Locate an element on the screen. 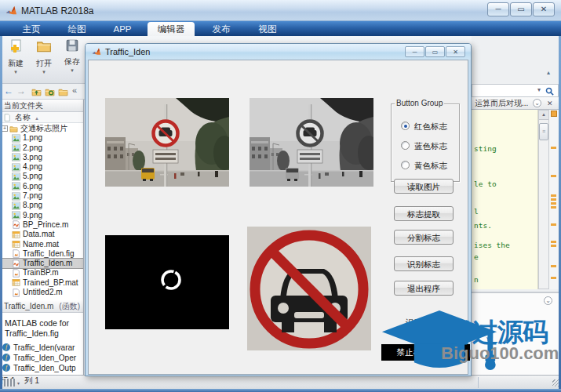 The image size is (561, 392). close-button: ✕ is located at coordinates (544, 9).